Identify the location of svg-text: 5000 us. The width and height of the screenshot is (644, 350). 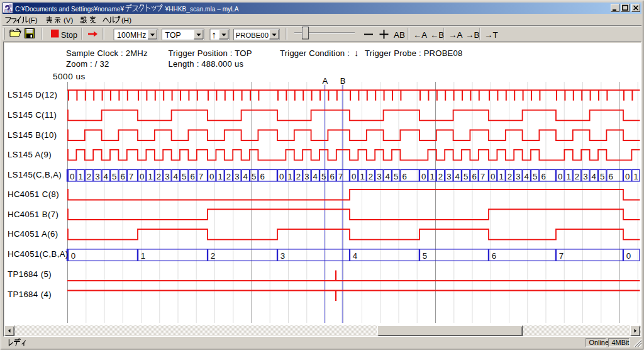
(69, 77).